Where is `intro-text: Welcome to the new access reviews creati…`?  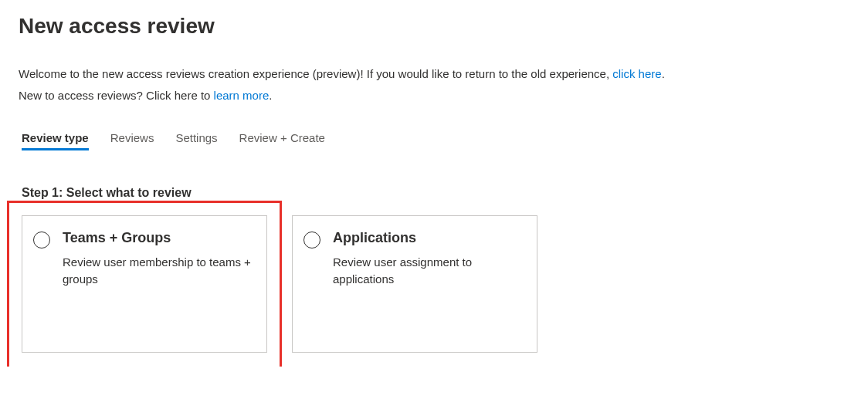
intro-text: Welcome to the new access reviews creati… is located at coordinates (434, 85).